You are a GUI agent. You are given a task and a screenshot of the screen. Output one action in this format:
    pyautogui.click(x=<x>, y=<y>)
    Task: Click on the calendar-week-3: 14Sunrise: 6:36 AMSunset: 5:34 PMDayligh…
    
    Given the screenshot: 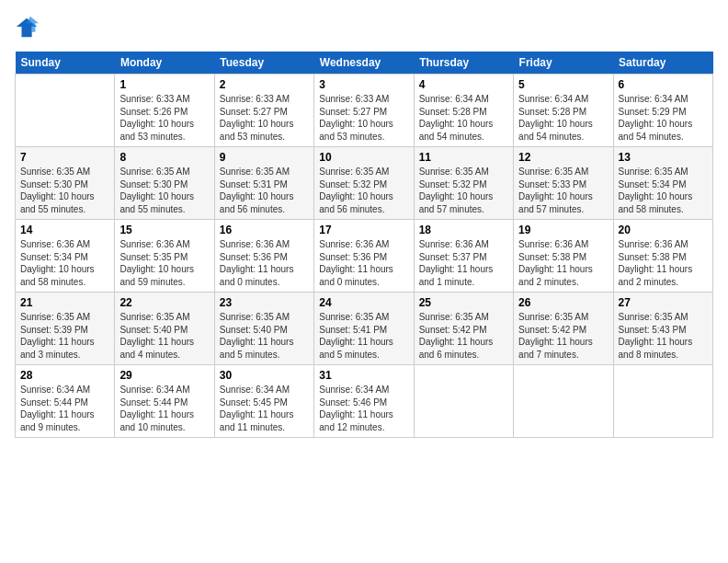 What is the action you would take?
    pyautogui.click(x=364, y=256)
    